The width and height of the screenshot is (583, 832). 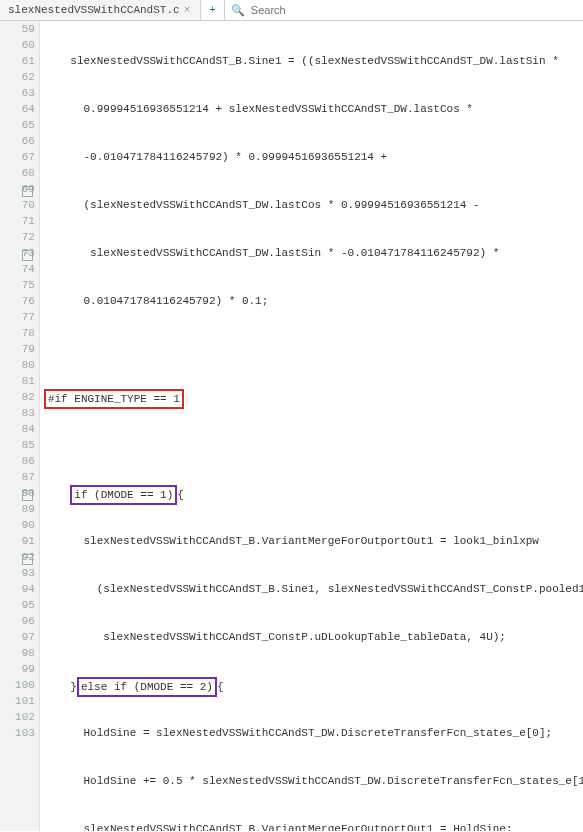 What do you see at coordinates (312, 781) in the screenshot?
I see `code-line: HoldSine += 0.5 * slexNestedVSSWithCCAnd…` at bounding box center [312, 781].